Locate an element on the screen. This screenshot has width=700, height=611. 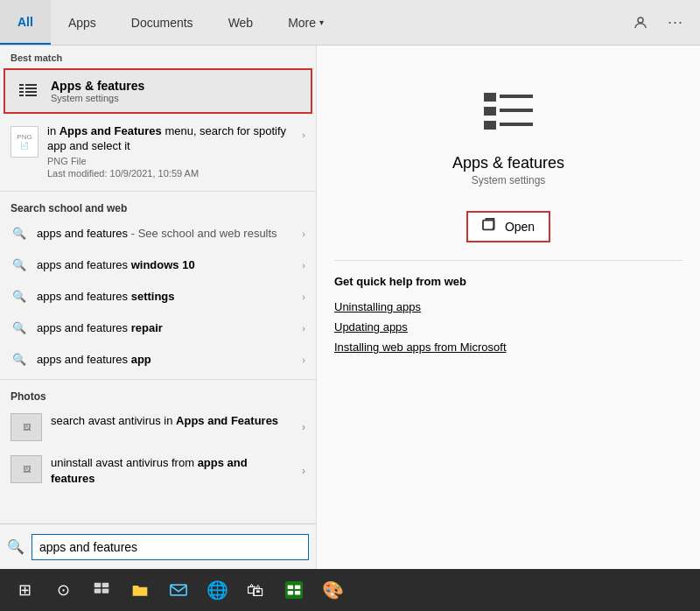
best-match-text: Apps & features System settings is located at coordinates (98, 91).